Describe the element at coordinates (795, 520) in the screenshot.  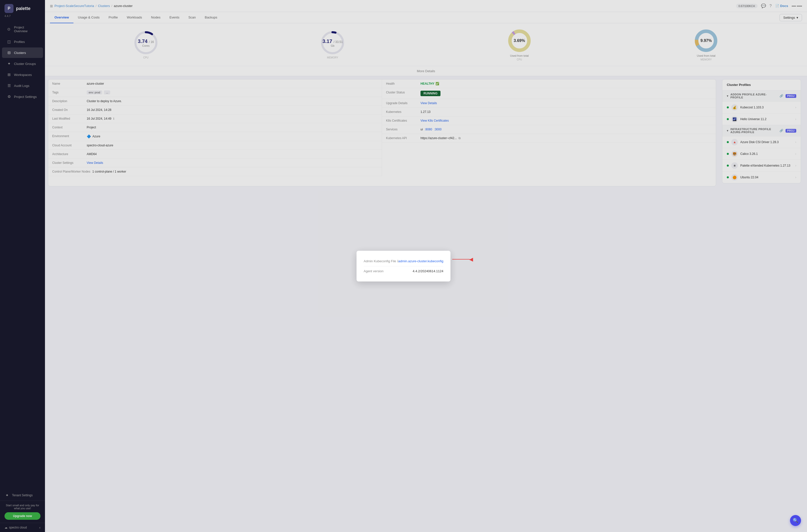
I see `search-fab-icon: 🔍` at that location.